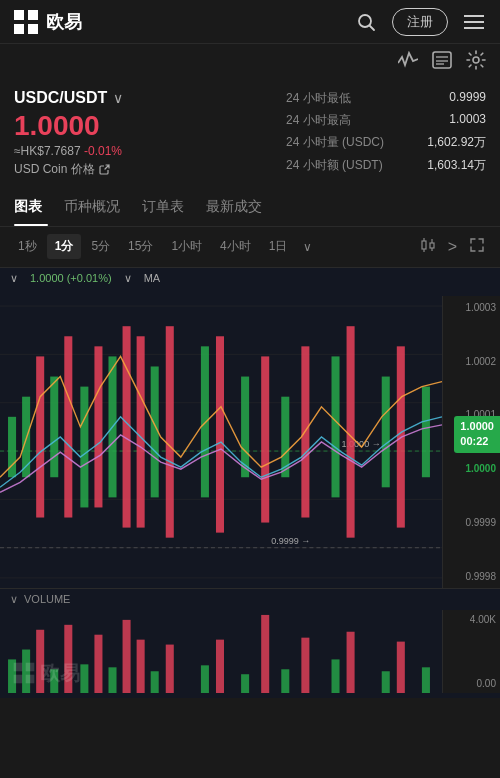 This screenshot has height=778, width=500. What do you see at coordinates (250, 248) in the screenshot?
I see `interval-row: 1秒 1分 5分 15分 1小时 4小时 1日 ∨ >` at bounding box center [250, 248].